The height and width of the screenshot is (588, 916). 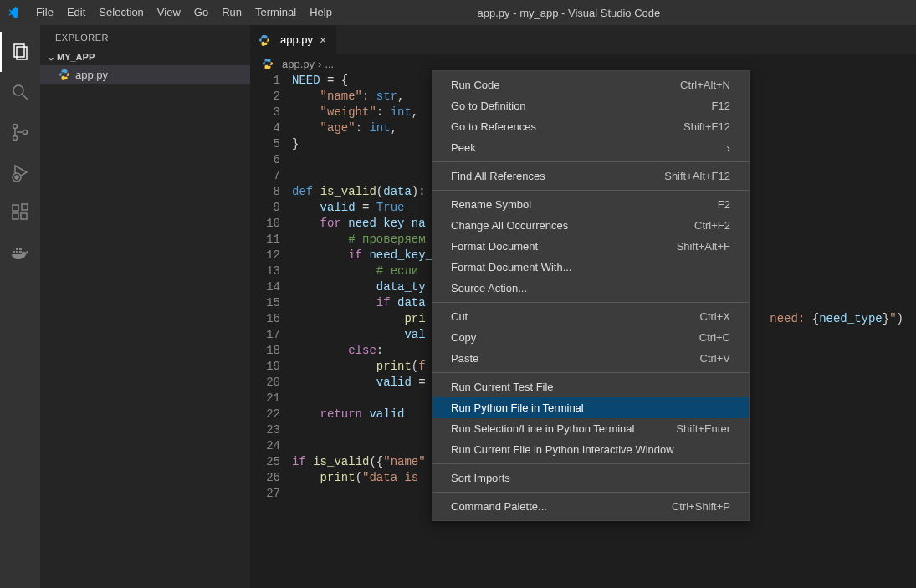 I want to click on ctx-item: Run CodeCtrl+Alt+N, so click(x=591, y=85).